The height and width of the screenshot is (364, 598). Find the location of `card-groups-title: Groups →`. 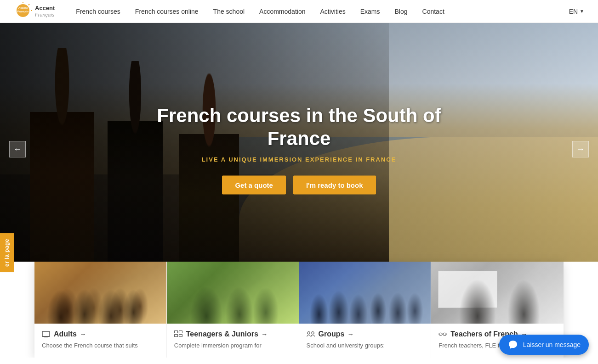

card-groups-title: Groups → is located at coordinates (336, 334).